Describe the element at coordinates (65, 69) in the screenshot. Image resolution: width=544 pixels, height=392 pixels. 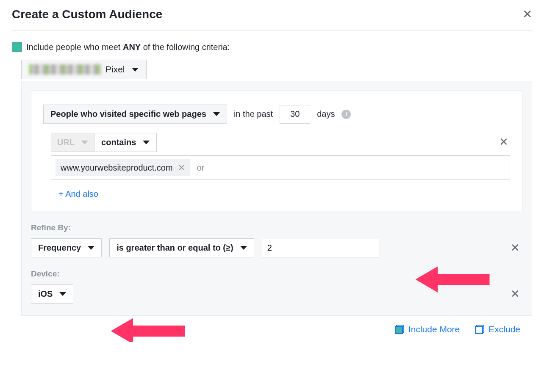
I see `pixel-name-redacted` at that location.